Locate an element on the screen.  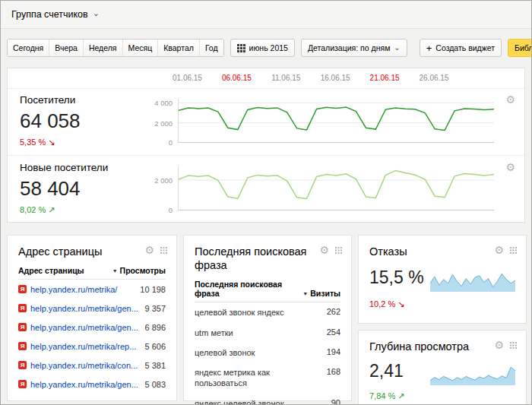
depth-delta: 7,84 % ↗ is located at coordinates (388, 397).